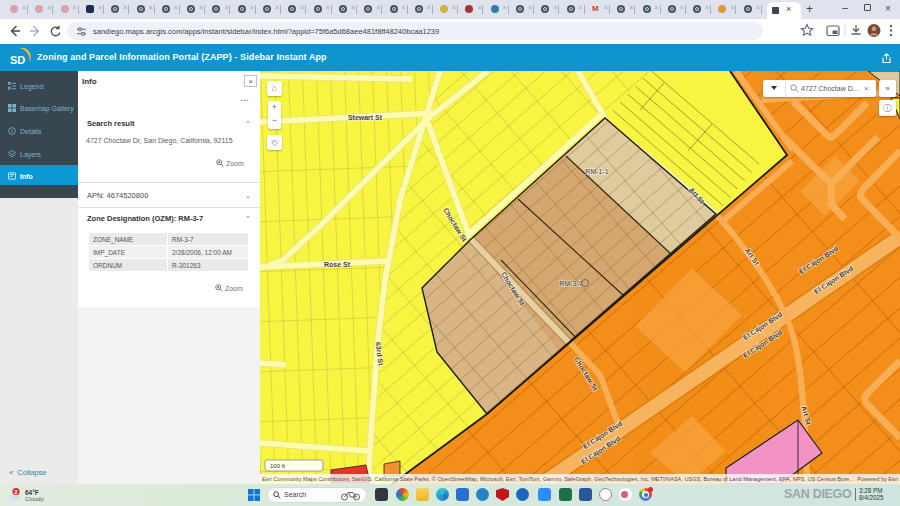 The width and height of the screenshot is (900, 506). Describe the element at coordinates (570, 284) in the screenshot. I see `svg-text: RM-3-7` at that location.